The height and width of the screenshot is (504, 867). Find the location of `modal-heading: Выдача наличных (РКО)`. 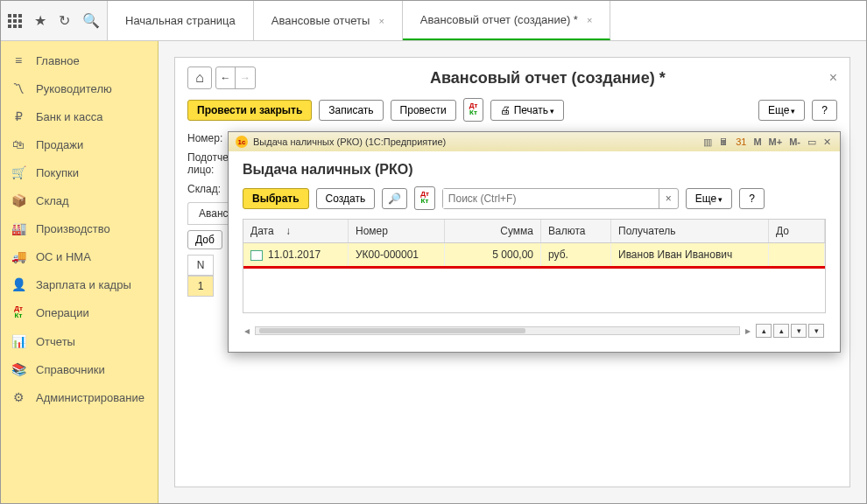

modal-heading: Выдача наличных (РКО) is located at coordinates (534, 170).